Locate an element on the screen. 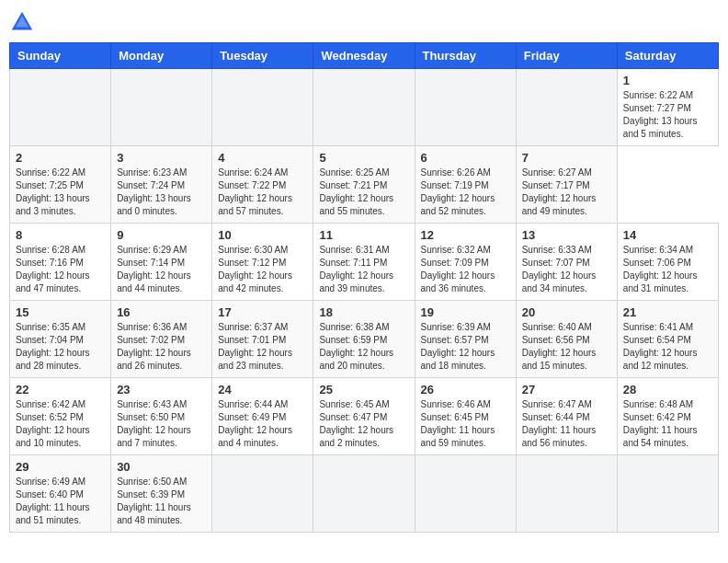  day-number: 10 is located at coordinates (263, 236).